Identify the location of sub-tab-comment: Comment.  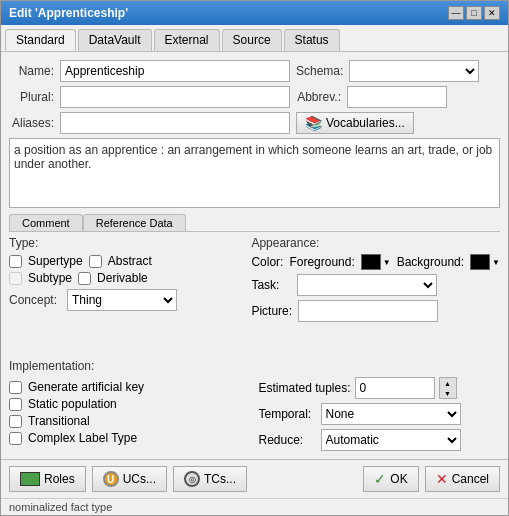
(46, 222).